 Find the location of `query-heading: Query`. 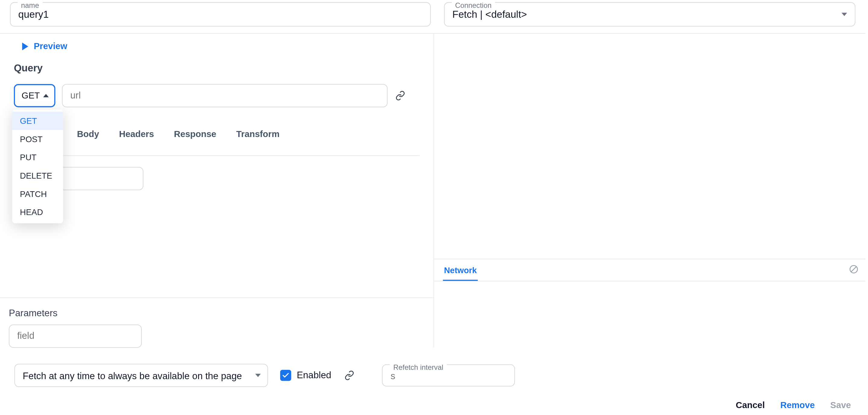

query-heading: Query is located at coordinates (217, 69).